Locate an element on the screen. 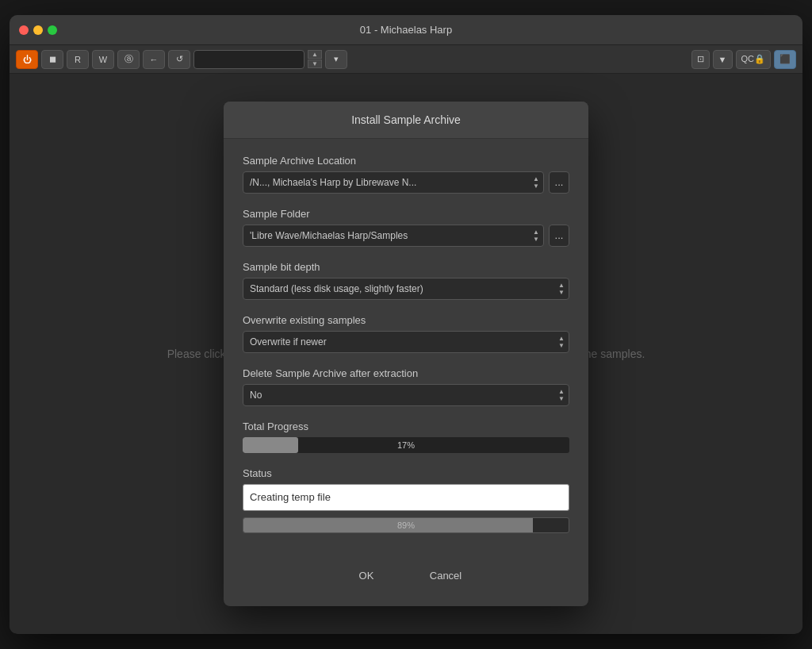 This screenshot has height=649, width=812. title-bar: 01 - Michaelas Harp is located at coordinates (406, 30).